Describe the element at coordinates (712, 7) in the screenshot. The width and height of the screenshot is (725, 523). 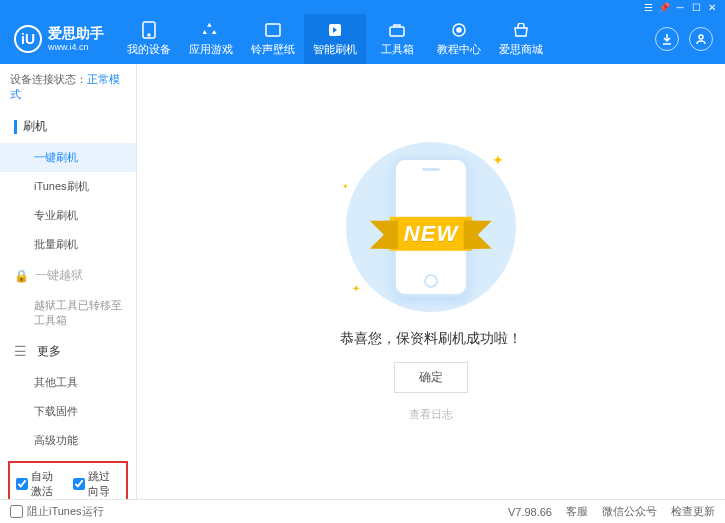
I see `titlebar-close-icon: ✕` at that location.